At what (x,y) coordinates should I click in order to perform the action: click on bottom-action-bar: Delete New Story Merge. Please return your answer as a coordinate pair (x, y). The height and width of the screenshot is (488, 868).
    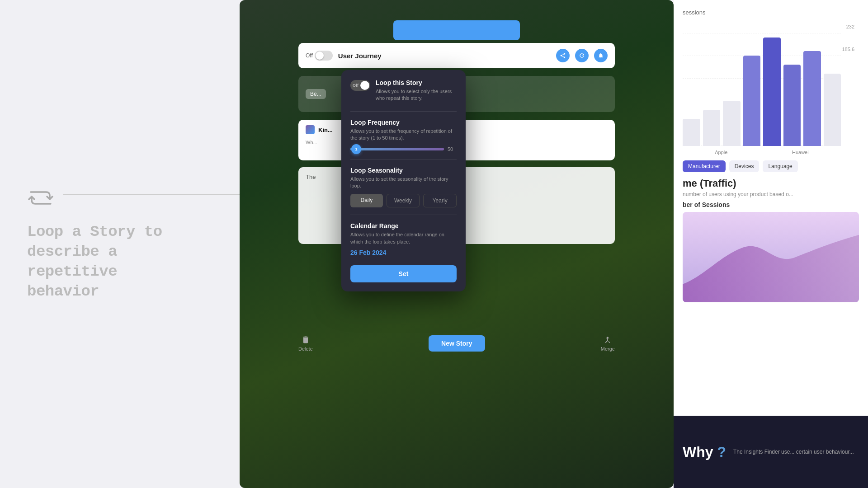
    Looking at the image, I should click on (457, 343).